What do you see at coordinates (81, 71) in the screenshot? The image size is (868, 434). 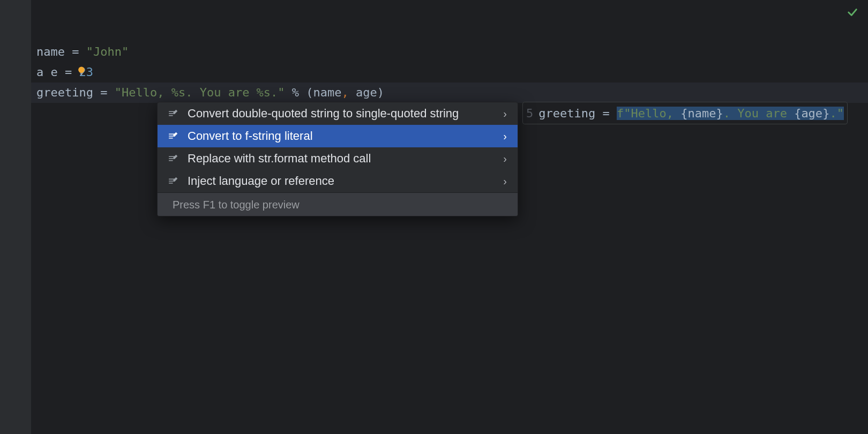 I see `intention-bulb-icon` at bounding box center [81, 71].